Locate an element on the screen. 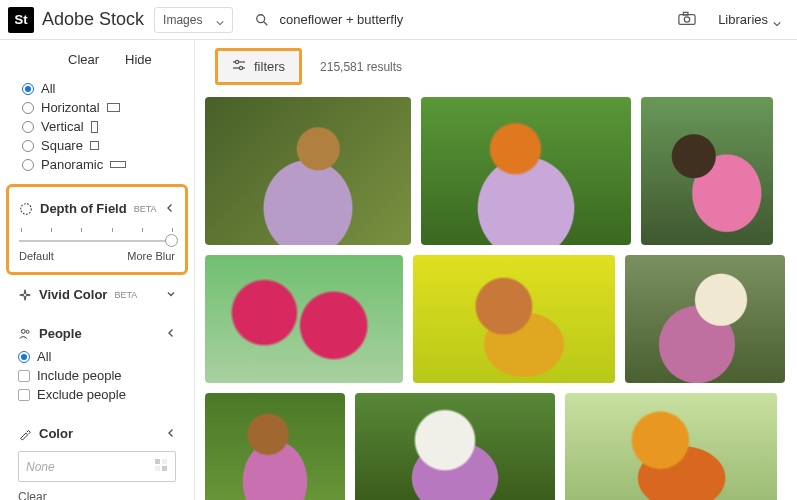 The width and height of the screenshot is (797, 500). people-all: All is located at coordinates (97, 356).